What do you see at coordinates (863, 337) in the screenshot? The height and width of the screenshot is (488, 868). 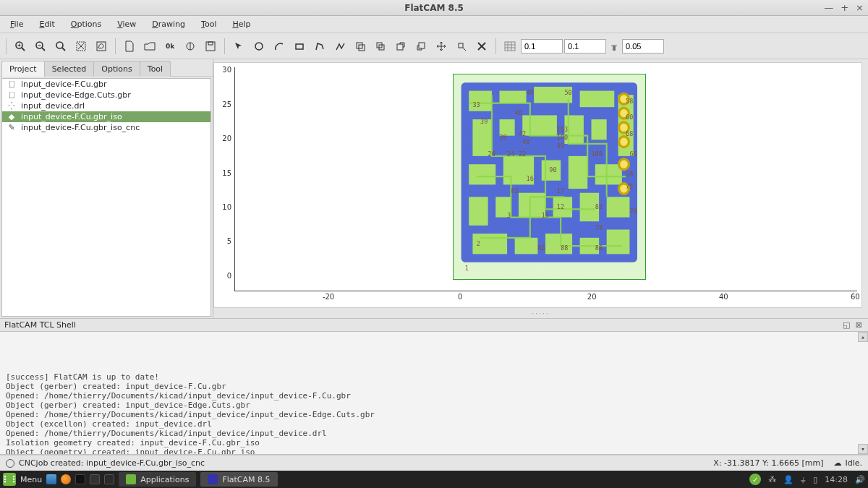 I see `scroll-up-icon: ▴` at bounding box center [863, 337].